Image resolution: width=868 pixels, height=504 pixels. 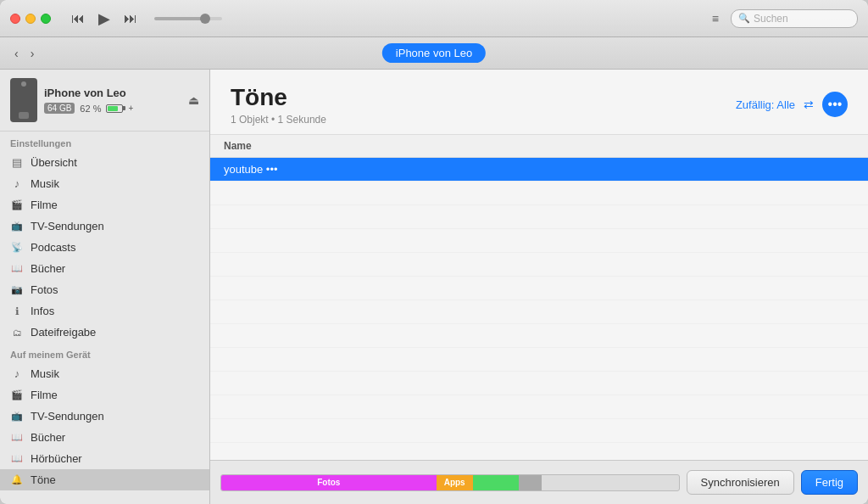 What do you see at coordinates (434, 53) in the screenshot?
I see `toolbar: ‹ › iPhone von Leo` at bounding box center [434, 53].